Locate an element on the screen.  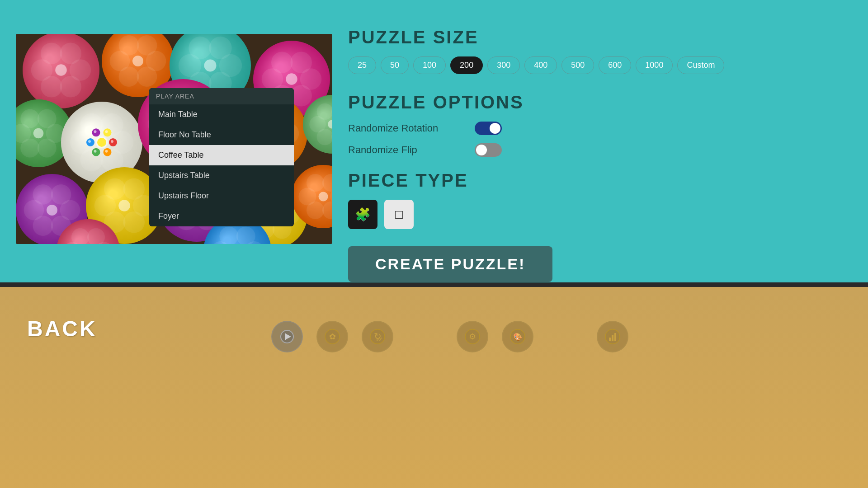
randomize-flip-row: Randomize Flip is located at coordinates (597, 150).